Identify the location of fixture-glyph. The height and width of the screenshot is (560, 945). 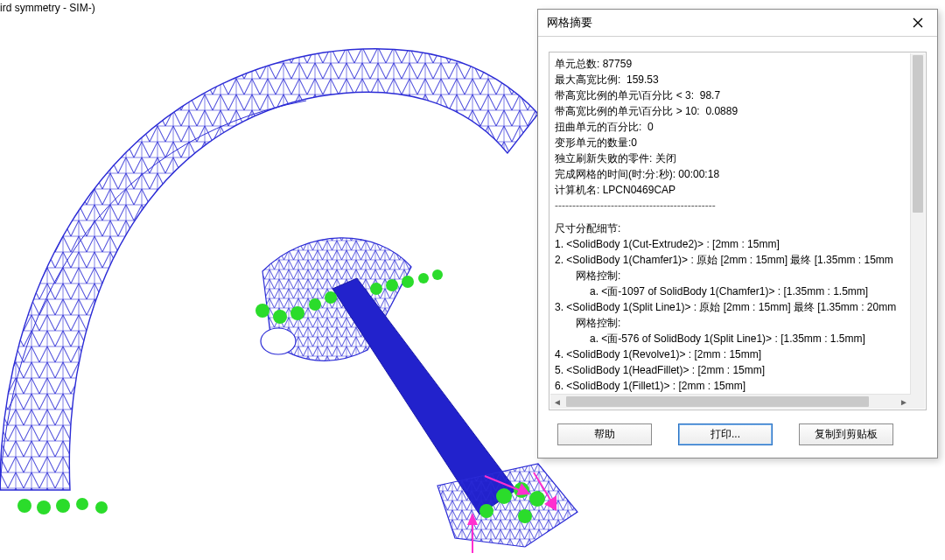
(63, 506).